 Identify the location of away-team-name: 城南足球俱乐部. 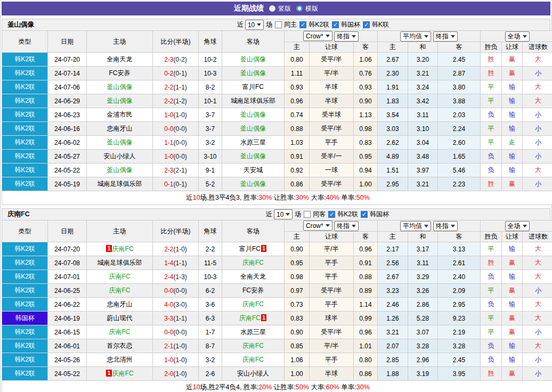
(253, 101).